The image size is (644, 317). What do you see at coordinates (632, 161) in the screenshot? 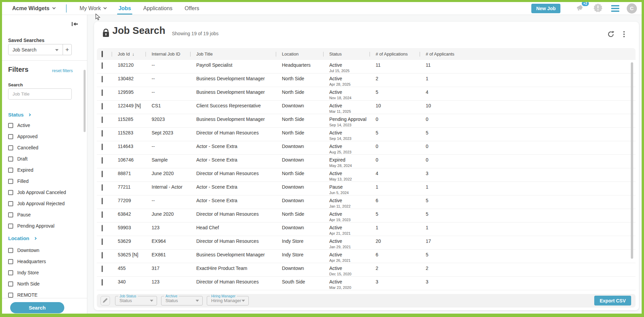
I see `table-scrollbar` at bounding box center [632, 161].